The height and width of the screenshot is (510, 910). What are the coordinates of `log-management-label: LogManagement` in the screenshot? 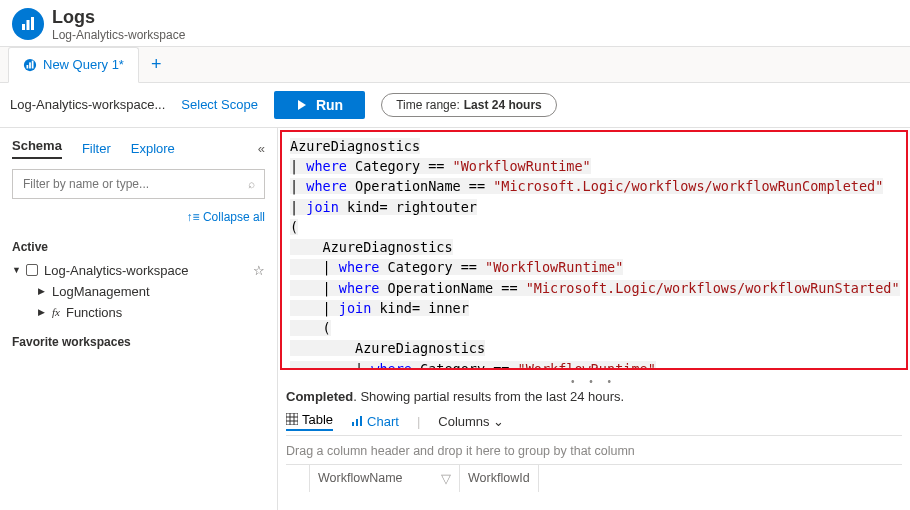 It's located at (101, 292).